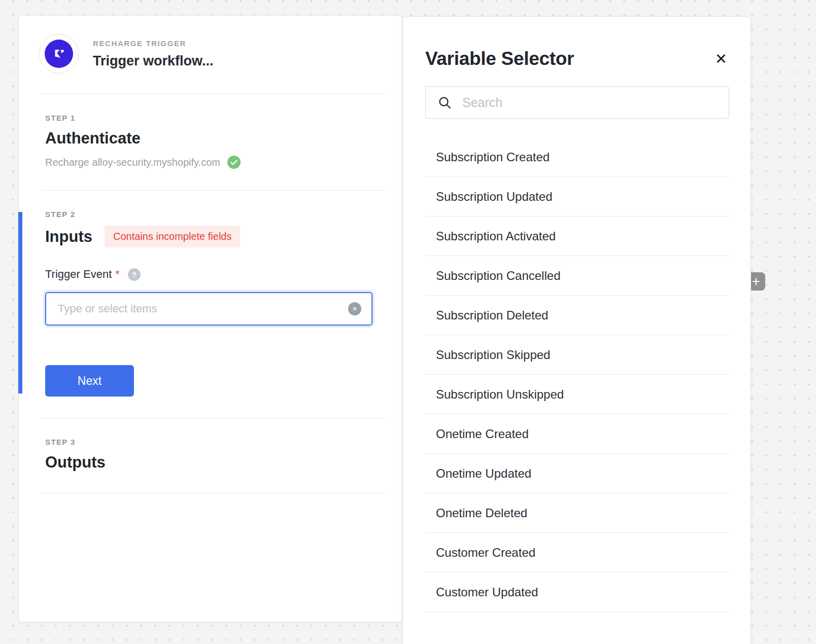  What do you see at coordinates (208, 442) in the screenshot?
I see `step-3-label: STEP 3` at bounding box center [208, 442].